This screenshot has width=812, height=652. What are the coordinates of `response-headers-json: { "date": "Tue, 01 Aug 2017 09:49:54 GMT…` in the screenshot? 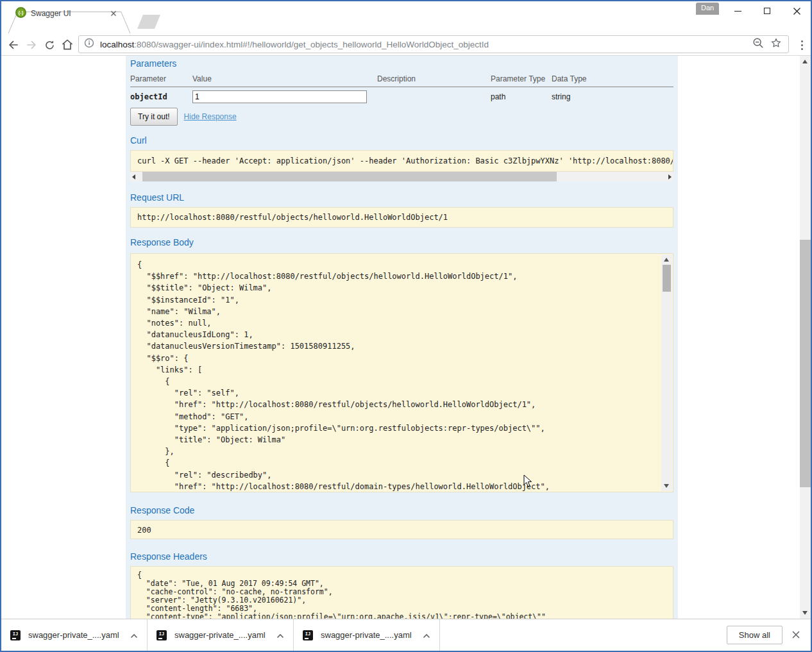 It's located at (402, 592).